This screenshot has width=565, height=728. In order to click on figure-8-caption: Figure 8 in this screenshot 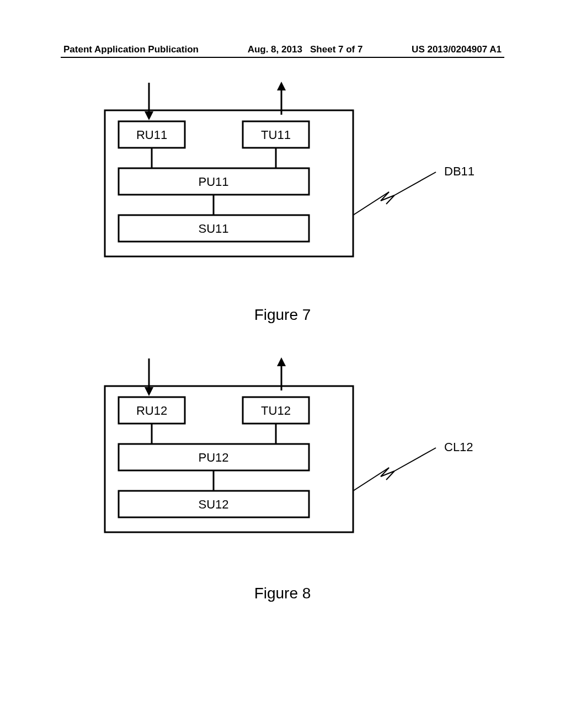, I will do `click(282, 593)`.